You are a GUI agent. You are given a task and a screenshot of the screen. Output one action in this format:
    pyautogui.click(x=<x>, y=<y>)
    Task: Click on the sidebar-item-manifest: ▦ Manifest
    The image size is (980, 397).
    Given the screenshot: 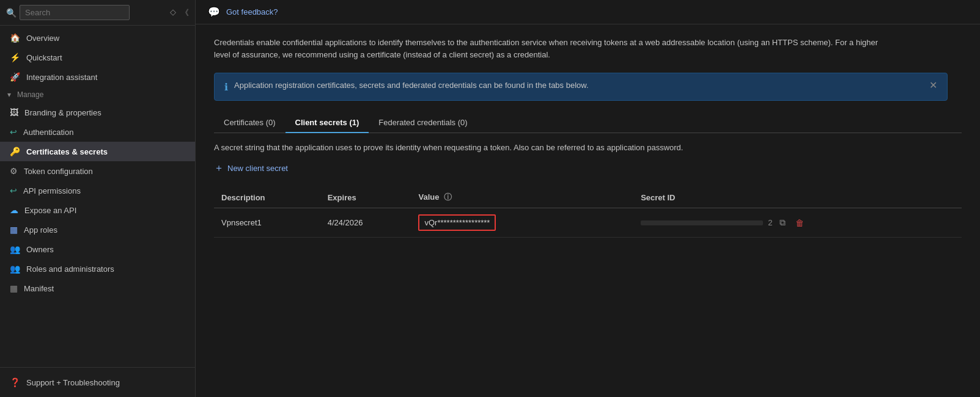 What is the action you would take?
    pyautogui.click(x=98, y=288)
    